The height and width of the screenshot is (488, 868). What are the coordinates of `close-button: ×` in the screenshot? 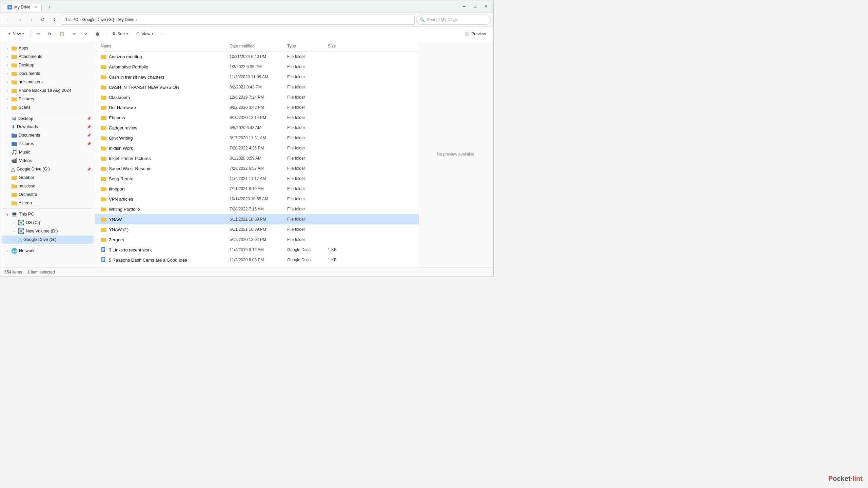 It's located at (486, 6).